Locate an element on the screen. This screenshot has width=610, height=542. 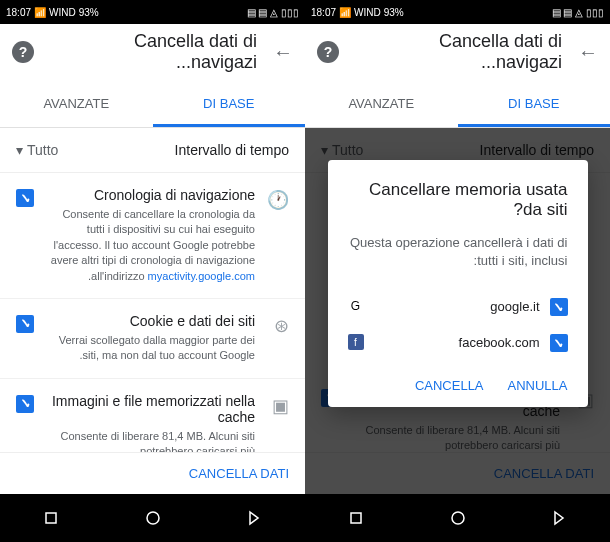
site-row-google: google.it G is located at coordinates (458, 306).